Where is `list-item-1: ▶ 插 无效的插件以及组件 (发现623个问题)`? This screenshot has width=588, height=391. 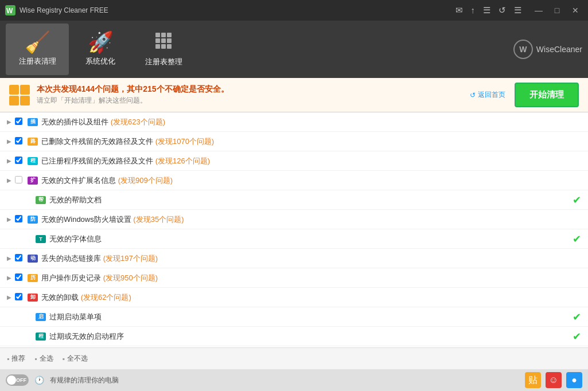 list-item-1: ▶ 插 无效的插件以及组件 (发现623个问题) is located at coordinates (294, 122).